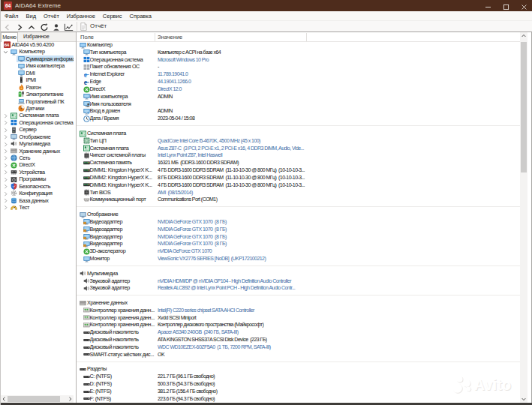 The height and width of the screenshot is (405, 532). What do you see at coordinates (38, 80) in the screenshot?
I see `tree-item: IPMI` at bounding box center [38, 80].